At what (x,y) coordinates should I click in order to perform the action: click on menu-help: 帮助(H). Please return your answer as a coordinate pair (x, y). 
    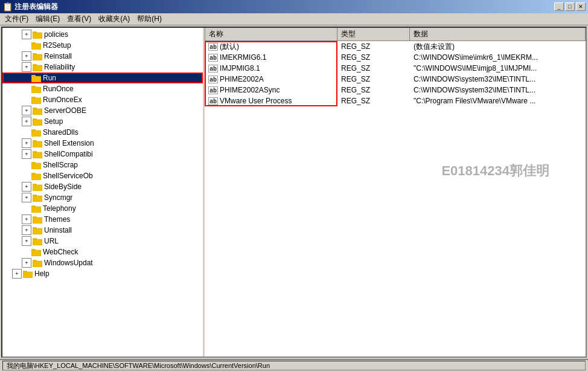
    Looking at the image, I should click on (150, 19).